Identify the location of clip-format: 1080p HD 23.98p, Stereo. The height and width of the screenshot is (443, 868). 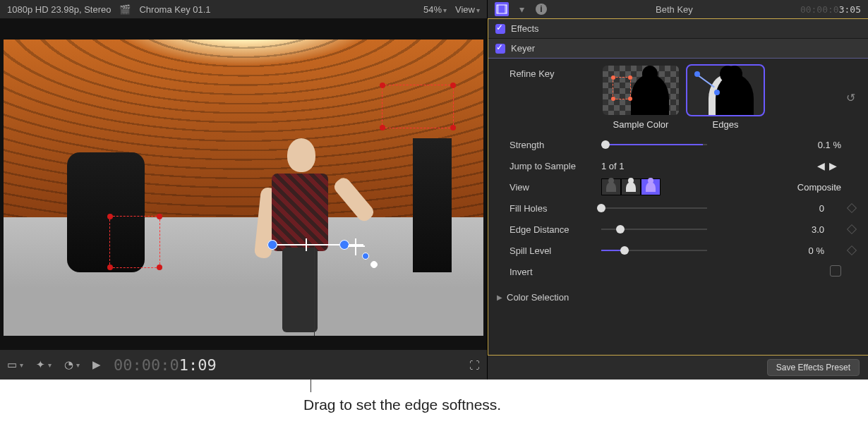
(59, 10).